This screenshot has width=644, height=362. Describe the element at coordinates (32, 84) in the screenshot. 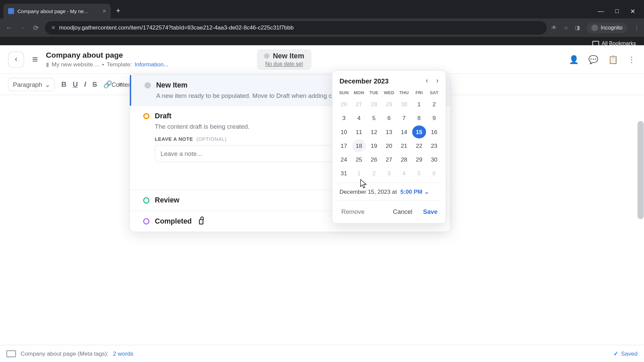

I see `paragraph-select: Paragraph ⌄` at that location.